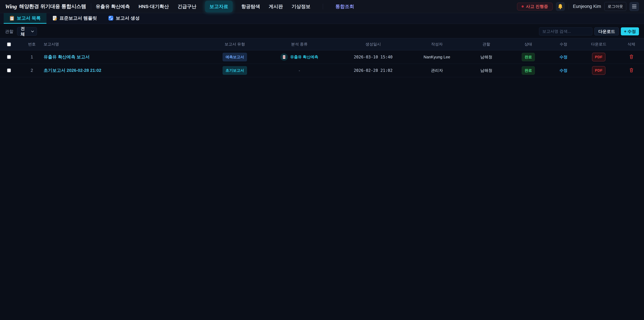  What do you see at coordinates (373, 44) in the screenshot?
I see `col-created-at: 생성일시` at bounding box center [373, 44].